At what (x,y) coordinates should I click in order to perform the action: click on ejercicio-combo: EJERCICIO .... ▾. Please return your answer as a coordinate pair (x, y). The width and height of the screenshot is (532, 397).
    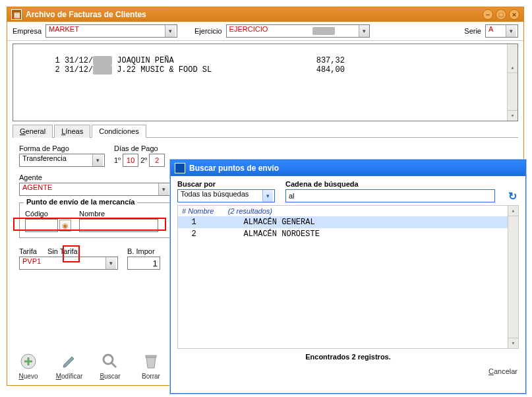
    Looking at the image, I should click on (298, 31).